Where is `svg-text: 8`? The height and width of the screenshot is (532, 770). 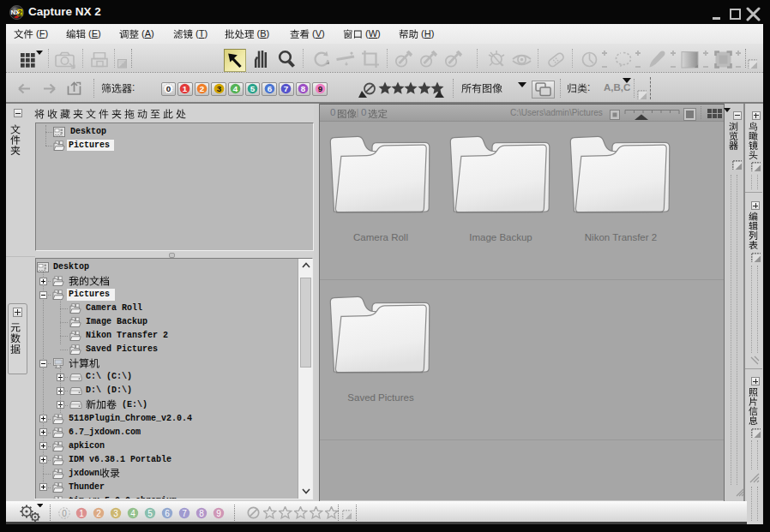 svg-text: 8 is located at coordinates (202, 514).